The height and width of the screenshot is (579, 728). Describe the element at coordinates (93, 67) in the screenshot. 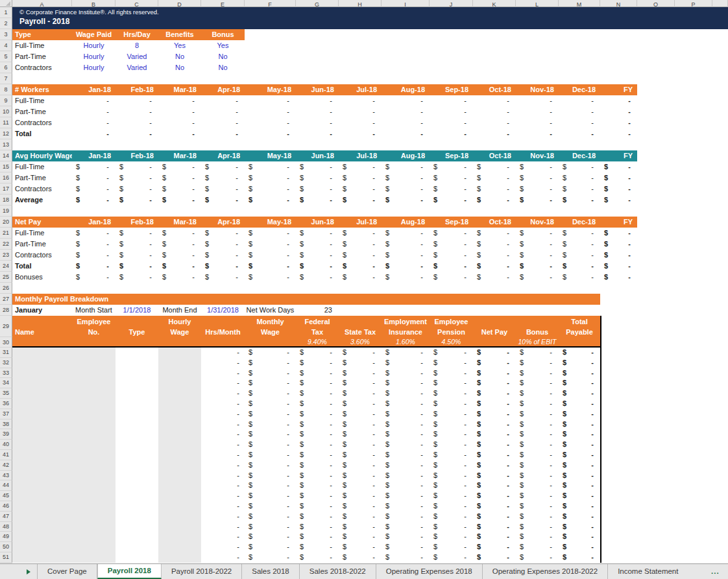

I see `type-value-cell: Hourly` at that location.